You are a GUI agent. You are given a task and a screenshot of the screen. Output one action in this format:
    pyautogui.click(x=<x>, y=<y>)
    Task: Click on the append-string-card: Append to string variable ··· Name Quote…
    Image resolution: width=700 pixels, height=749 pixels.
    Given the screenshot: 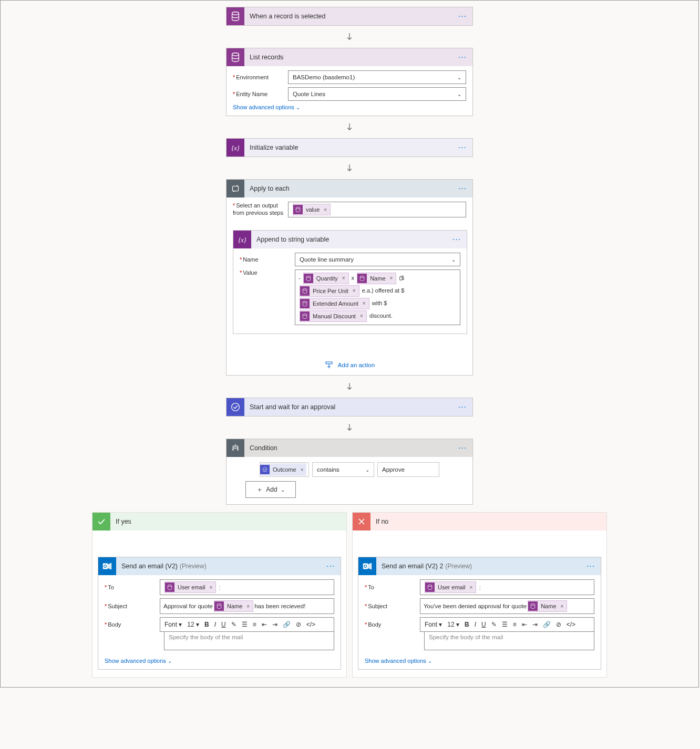 What is the action you would take?
    pyautogui.click(x=350, y=282)
    